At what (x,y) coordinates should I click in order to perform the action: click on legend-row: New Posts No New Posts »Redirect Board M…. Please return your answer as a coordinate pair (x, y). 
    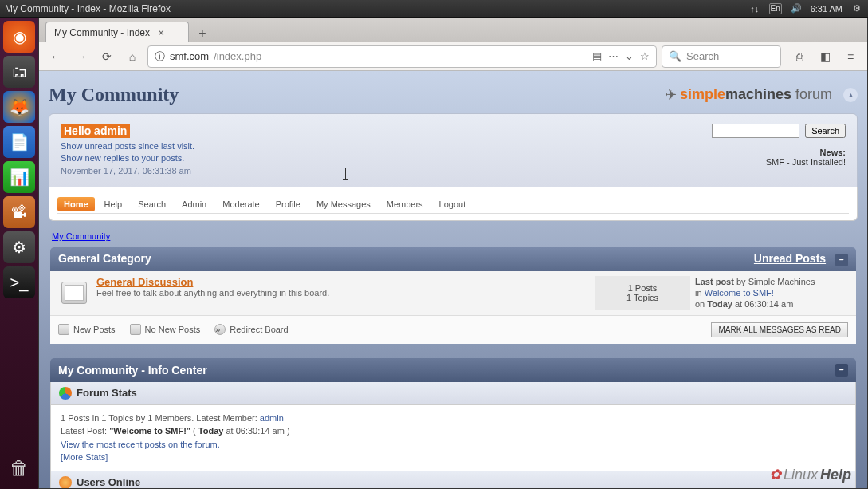
    Looking at the image, I should click on (453, 330).